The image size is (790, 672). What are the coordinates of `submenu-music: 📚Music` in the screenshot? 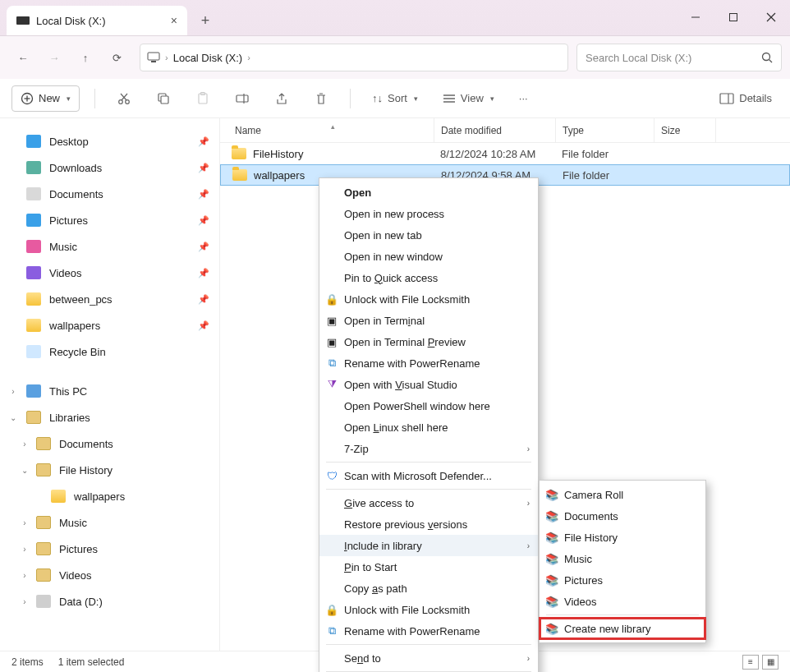 It's located at (622, 559).